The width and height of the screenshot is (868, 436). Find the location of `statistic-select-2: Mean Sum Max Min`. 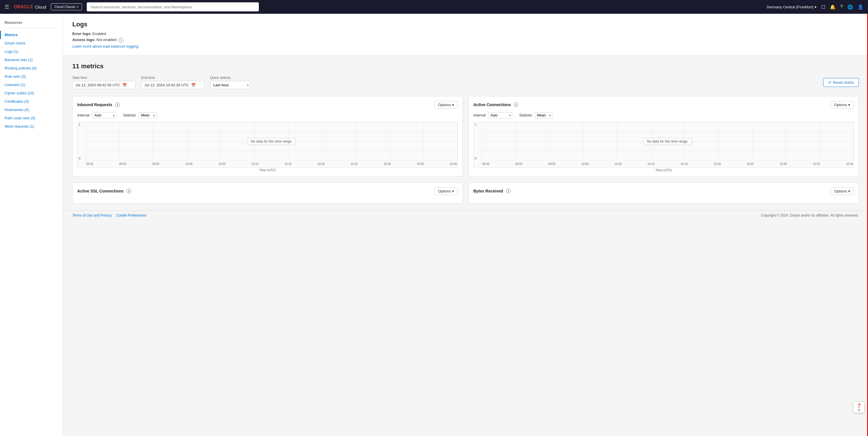

statistic-select-2: Mean Sum Max Min is located at coordinates (544, 115).